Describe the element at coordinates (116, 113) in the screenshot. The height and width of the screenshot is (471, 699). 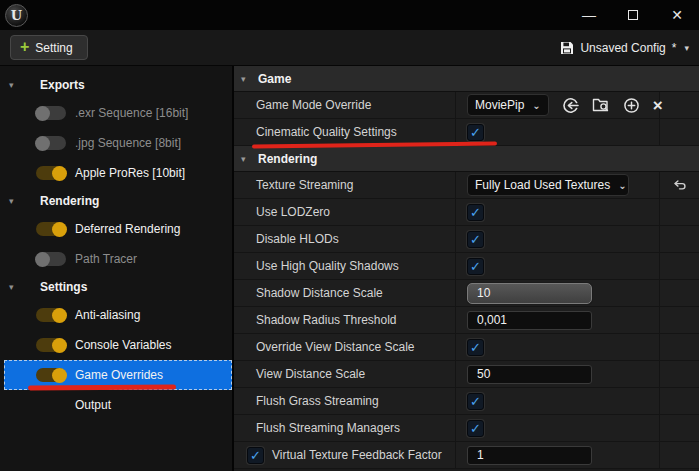
I see `sidebar-item-exr-sequence-16bit: .exr Sequence [16bit]` at that location.